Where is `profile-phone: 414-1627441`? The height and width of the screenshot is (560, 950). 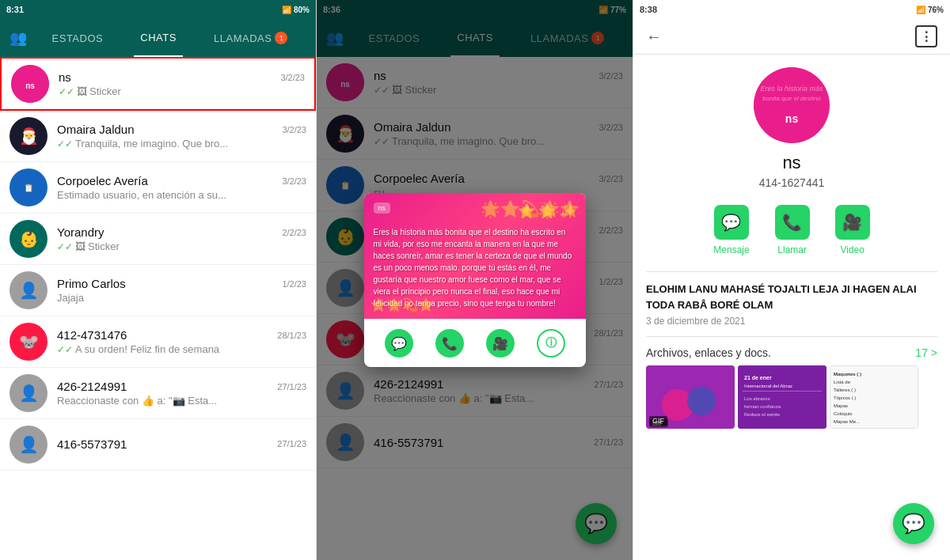
profile-phone: 414-1627441 is located at coordinates (792, 183).